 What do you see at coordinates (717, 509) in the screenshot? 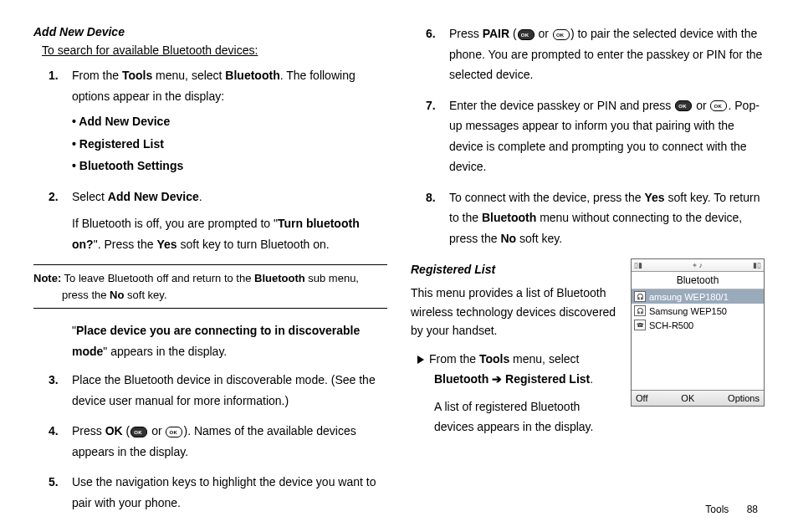
I see `footer-section: Tools` at bounding box center [717, 509].